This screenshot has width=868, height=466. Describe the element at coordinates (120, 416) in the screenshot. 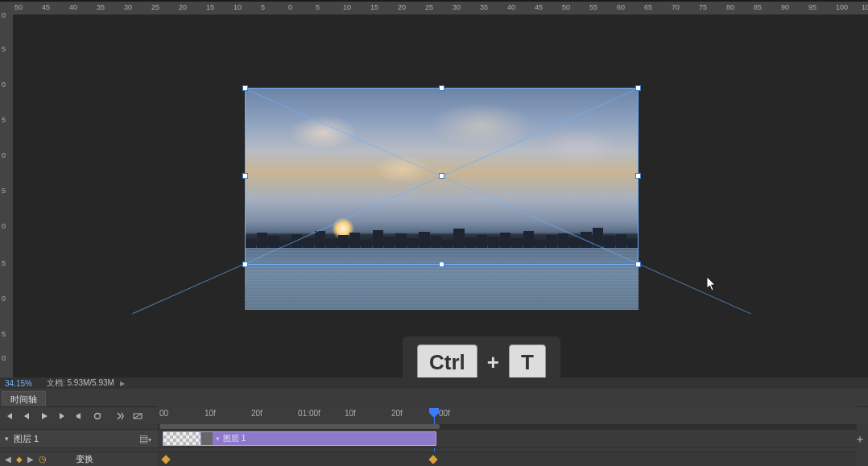

I see `split-clip-button` at that location.